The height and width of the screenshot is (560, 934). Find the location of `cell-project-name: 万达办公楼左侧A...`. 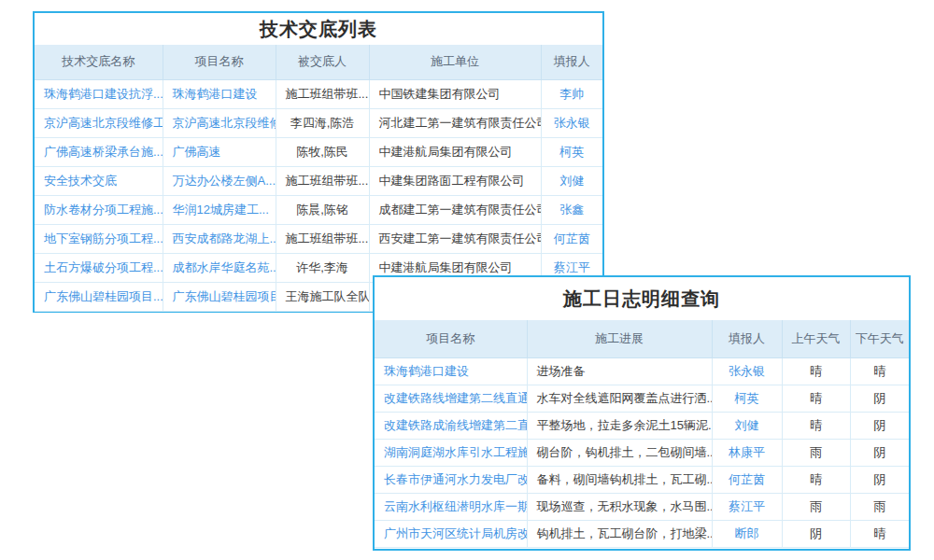

cell-project-name: 万达办公楼左侧A... is located at coordinates (219, 181).